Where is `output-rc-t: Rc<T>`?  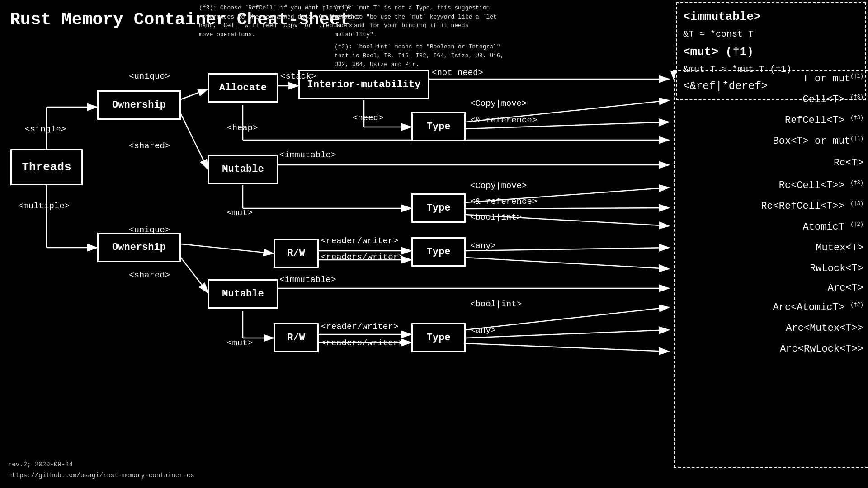
output-rc-t: Rc<T> is located at coordinates (849, 163).